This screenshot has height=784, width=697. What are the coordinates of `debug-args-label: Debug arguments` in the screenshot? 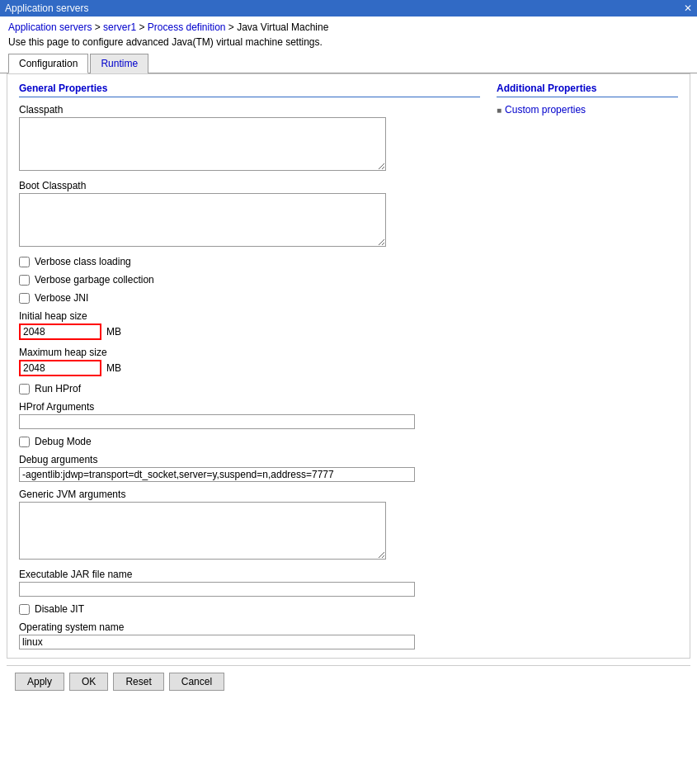 It's located at (249, 460).